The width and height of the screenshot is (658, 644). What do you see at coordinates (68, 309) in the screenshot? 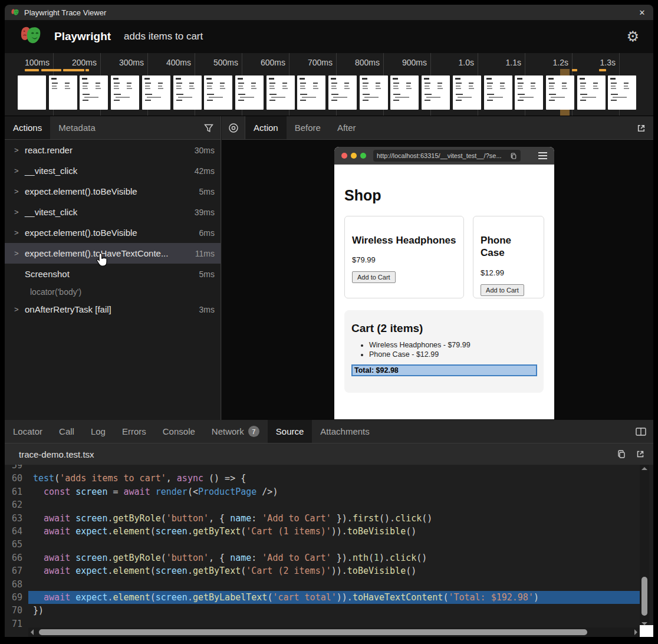
I see `action-label: onAfterRetryTask [fail]` at bounding box center [68, 309].